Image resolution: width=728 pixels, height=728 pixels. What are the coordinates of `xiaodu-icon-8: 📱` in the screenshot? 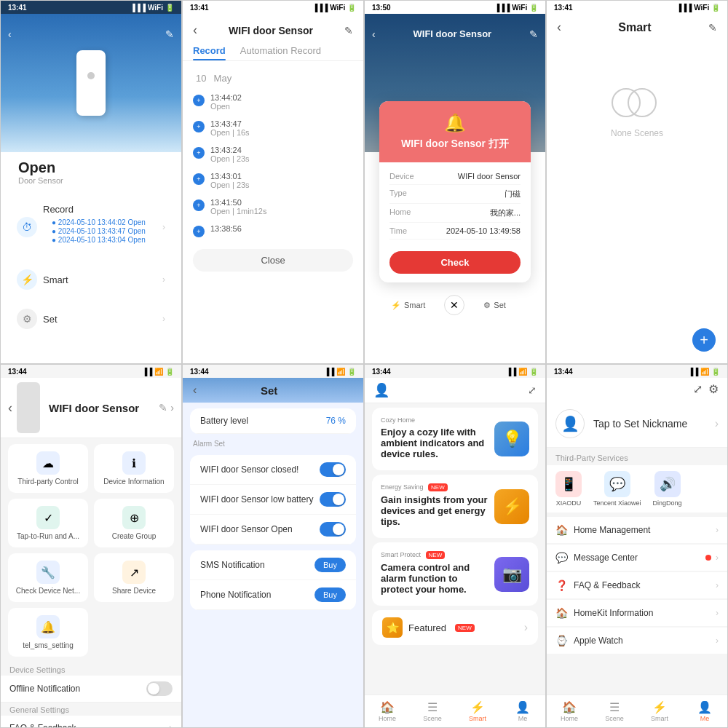 It's located at (569, 484).